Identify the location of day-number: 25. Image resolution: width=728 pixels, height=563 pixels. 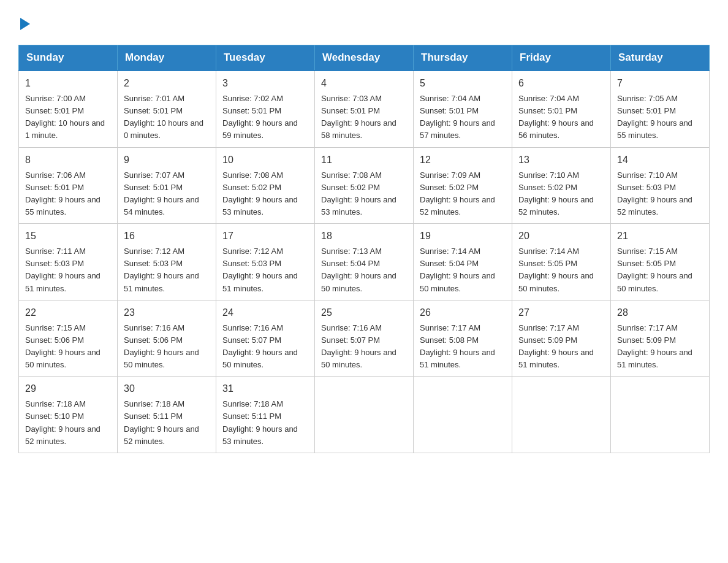
(364, 313).